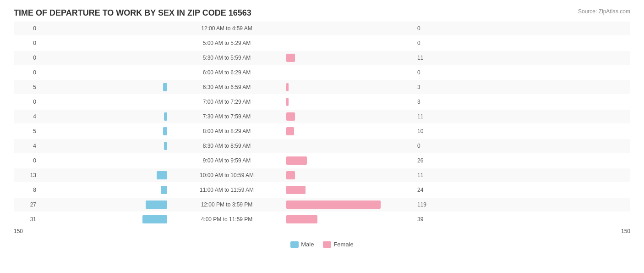 The height and width of the screenshot is (273, 644). Describe the element at coordinates (322, 43) in the screenshot. I see `table-row: 0 5:00 AM to 5:29 AM 0` at that location.